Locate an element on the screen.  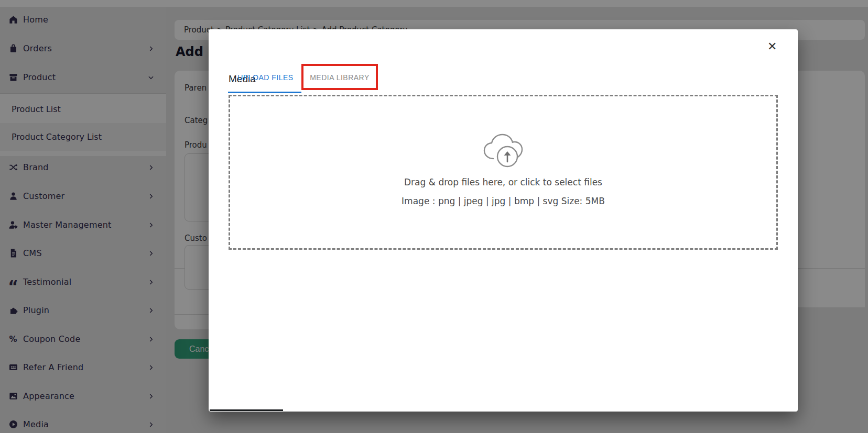
cloud-upload-icon is located at coordinates (503, 150).